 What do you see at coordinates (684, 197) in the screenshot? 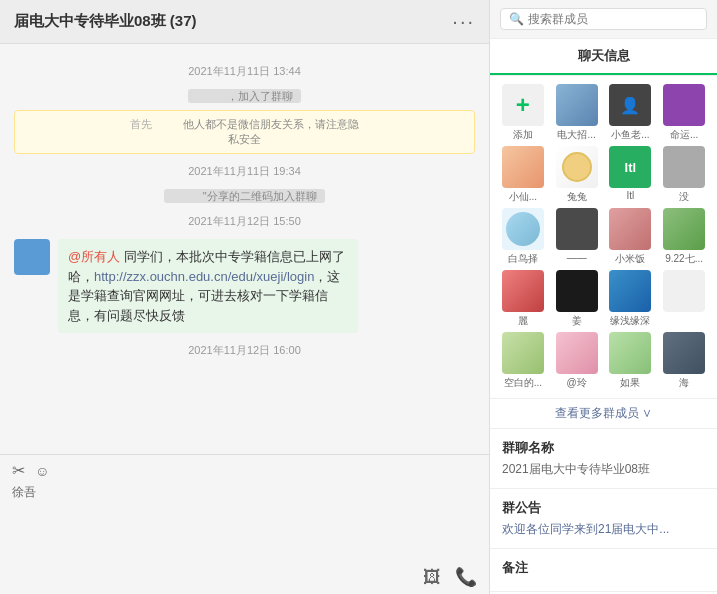
I see `member-name-nide: 没` at bounding box center [684, 197].